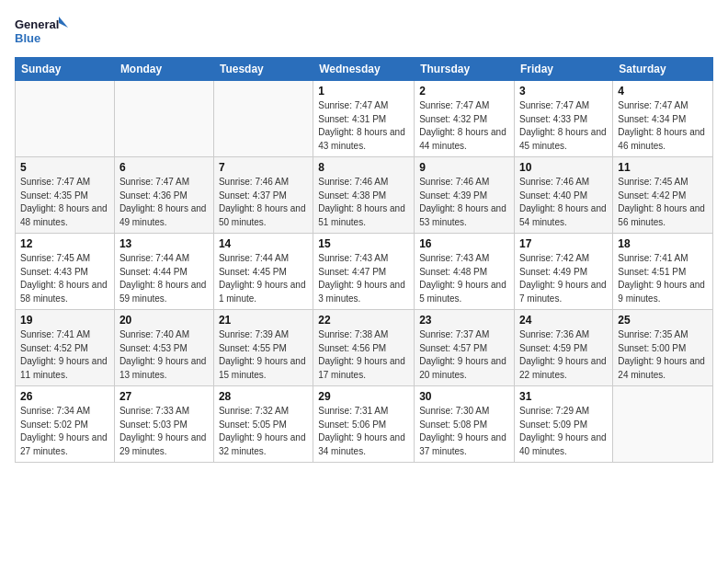 Image resolution: width=728 pixels, height=563 pixels. I want to click on day-number: 4, so click(663, 91).